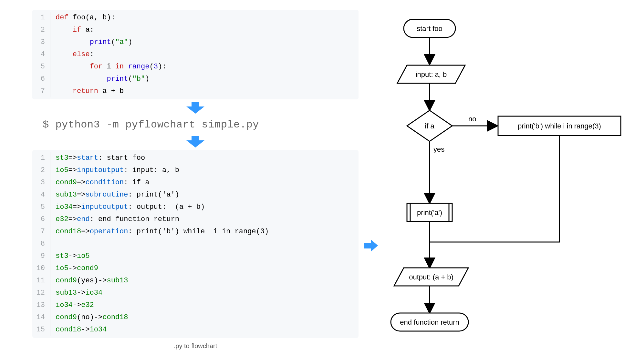  What do you see at coordinates (195, 346) in the screenshot?
I see `caption: .py to flowchart` at bounding box center [195, 346].